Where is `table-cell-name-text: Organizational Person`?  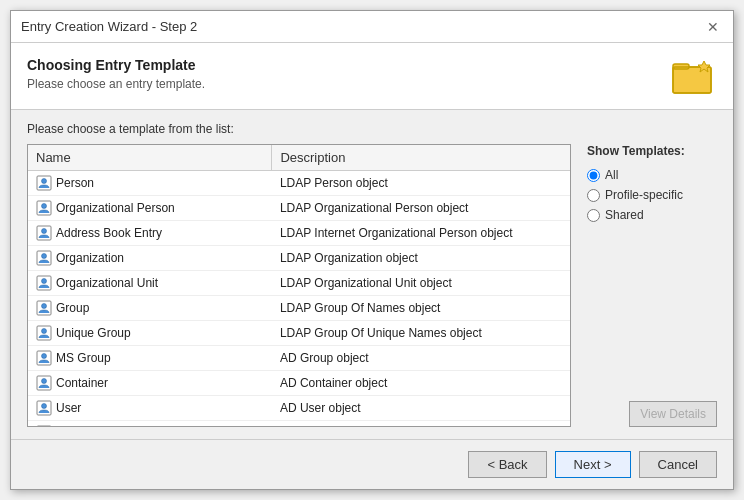
table-cell-name-text: Organizational Person is located at coordinates (116, 208).